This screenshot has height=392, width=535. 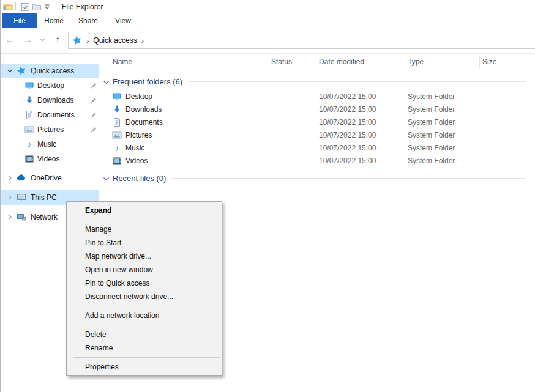 I want to click on cell-name: Videos, so click(x=137, y=161).